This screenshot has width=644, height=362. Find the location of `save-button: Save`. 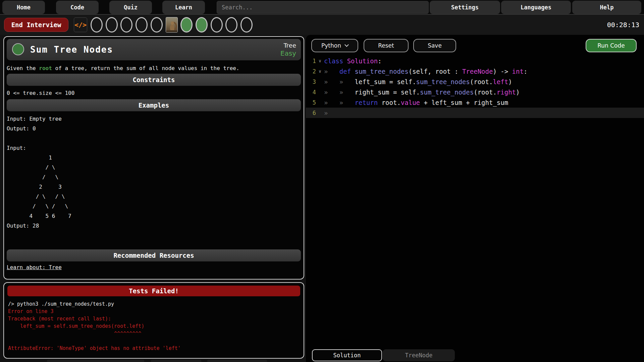

save-button: Save is located at coordinates (435, 46).